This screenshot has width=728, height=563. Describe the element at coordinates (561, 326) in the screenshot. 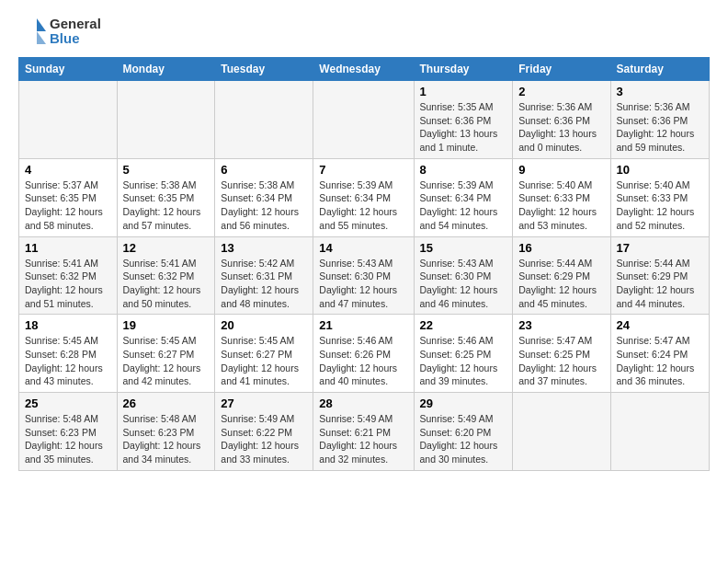

I see `day-number: 23` at that location.